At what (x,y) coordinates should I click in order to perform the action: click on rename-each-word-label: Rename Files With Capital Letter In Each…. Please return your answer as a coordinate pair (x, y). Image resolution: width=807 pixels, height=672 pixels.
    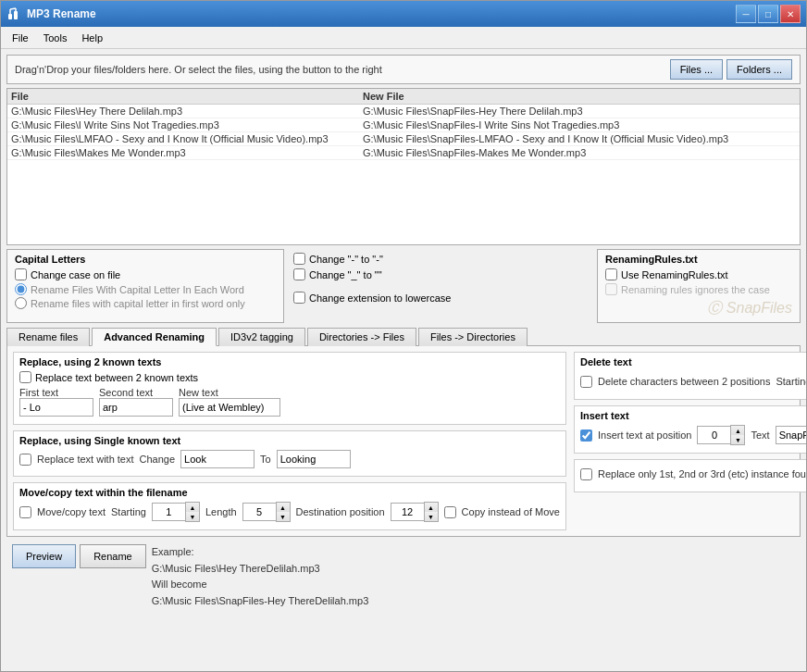
    Looking at the image, I should click on (137, 290).